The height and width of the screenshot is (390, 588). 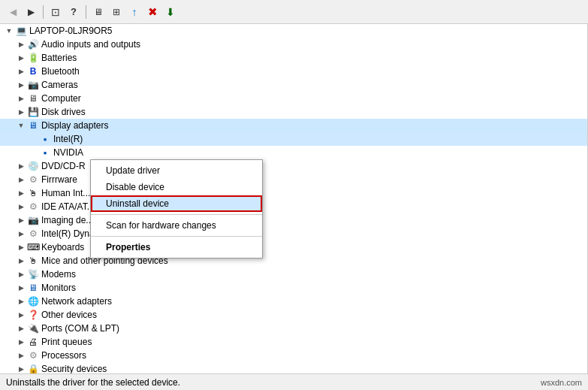 What do you see at coordinates (294, 328) in the screenshot?
I see `tree-item-ports: ▶ 🔌 Ports (COM & LPT)` at bounding box center [294, 328].